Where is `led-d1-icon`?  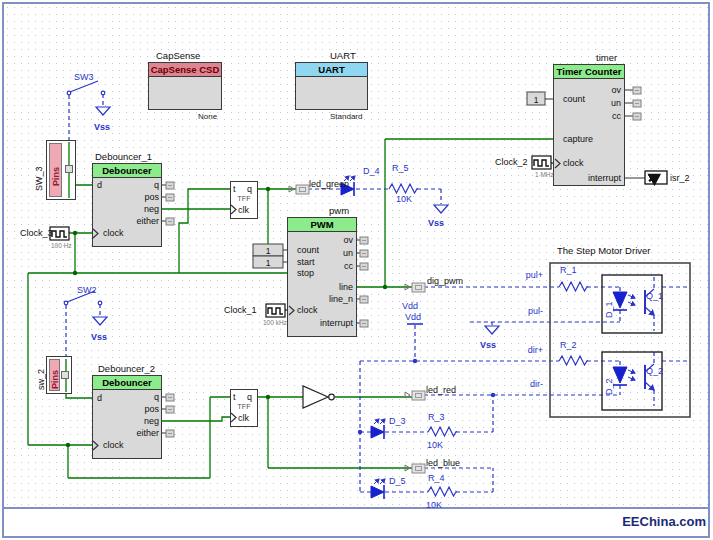
led-d1-icon is located at coordinates (624, 301).